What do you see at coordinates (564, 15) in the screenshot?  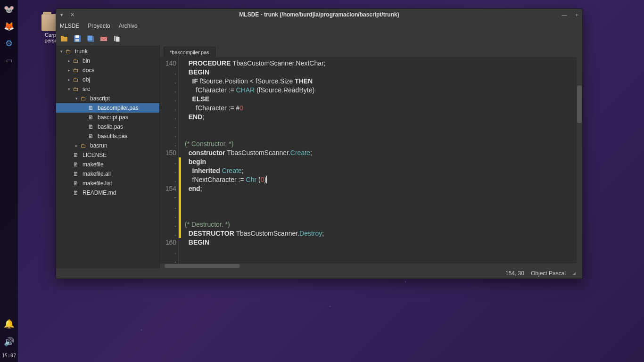 I see `minimize-icon: —` at bounding box center [564, 15].